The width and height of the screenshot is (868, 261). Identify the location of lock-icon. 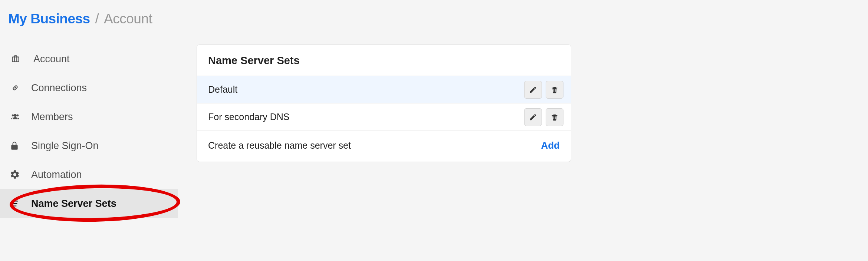
(20, 146).